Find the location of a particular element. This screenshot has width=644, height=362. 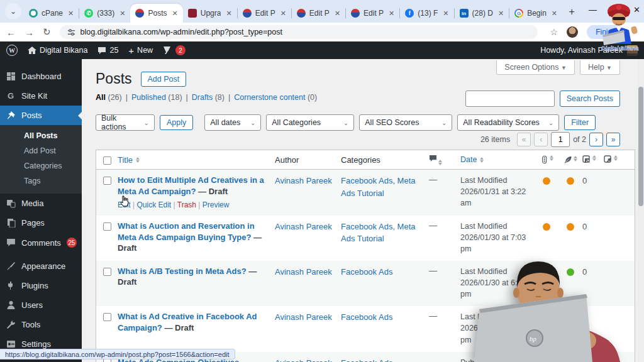

current-page-input is located at coordinates (560, 140).